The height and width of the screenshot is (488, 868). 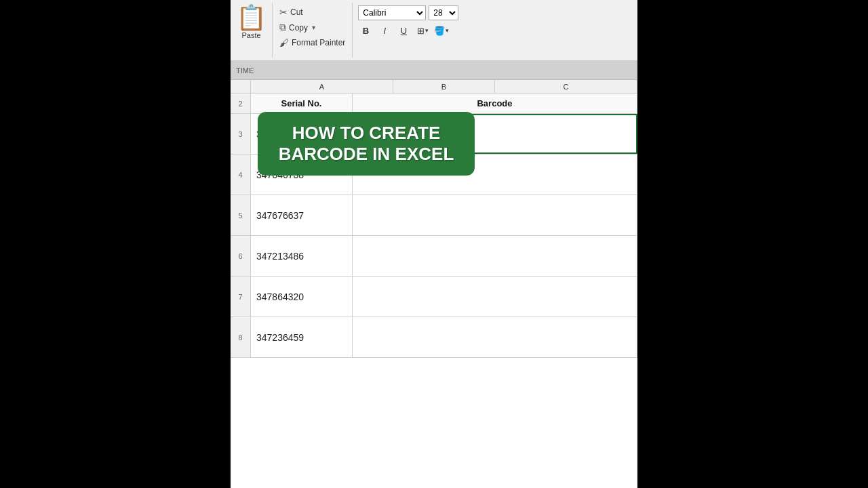 What do you see at coordinates (441, 30) in the screenshot?
I see `fill-color-button: 🪣 ▾` at bounding box center [441, 30].